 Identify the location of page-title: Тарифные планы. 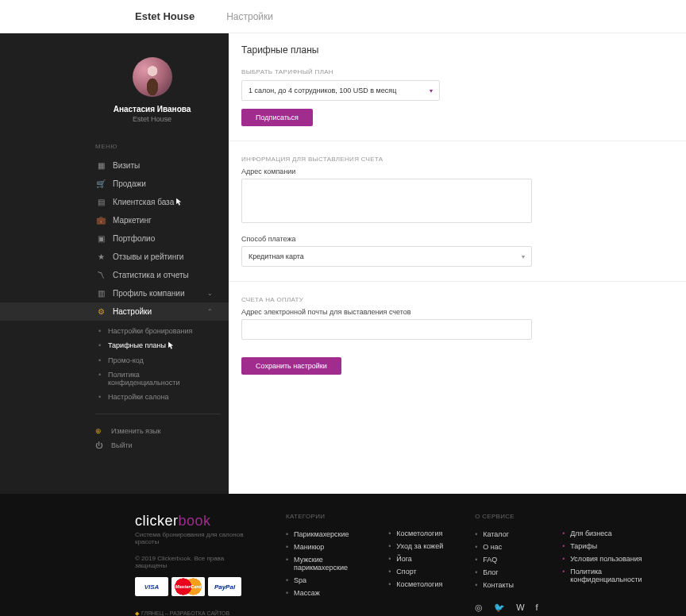
(457, 50).